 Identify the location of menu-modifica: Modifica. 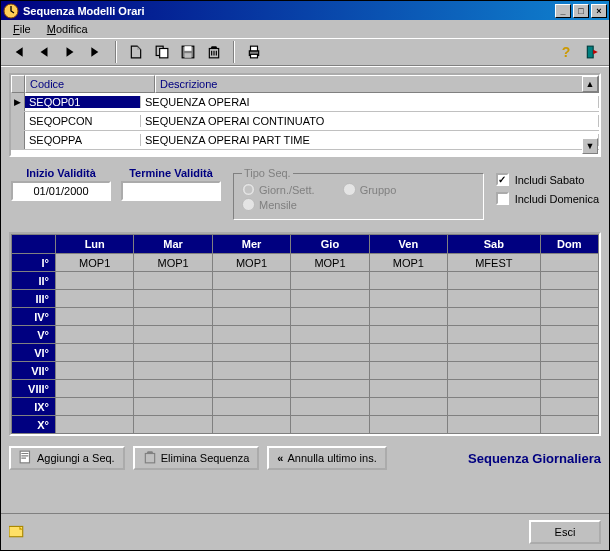
(68, 29).